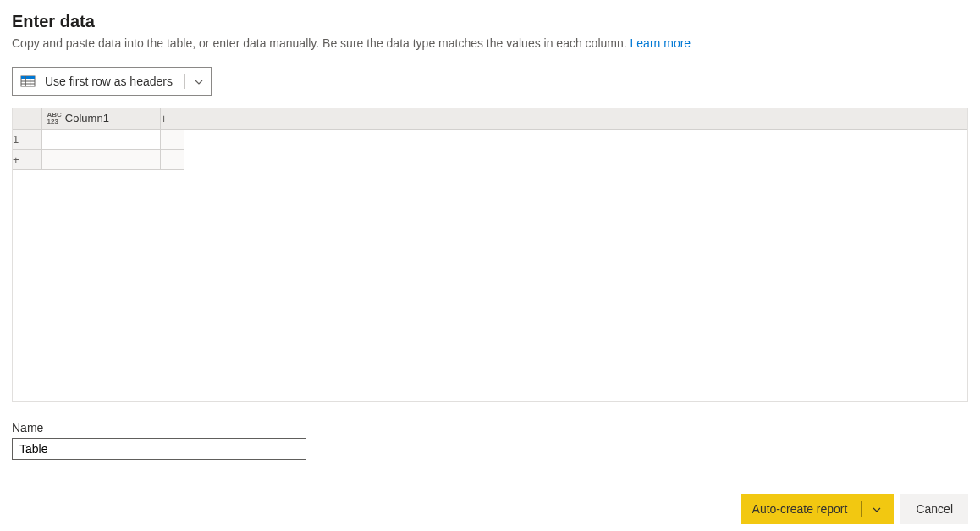  Describe the element at coordinates (172, 119) in the screenshot. I see `add-column-button: +` at that location.